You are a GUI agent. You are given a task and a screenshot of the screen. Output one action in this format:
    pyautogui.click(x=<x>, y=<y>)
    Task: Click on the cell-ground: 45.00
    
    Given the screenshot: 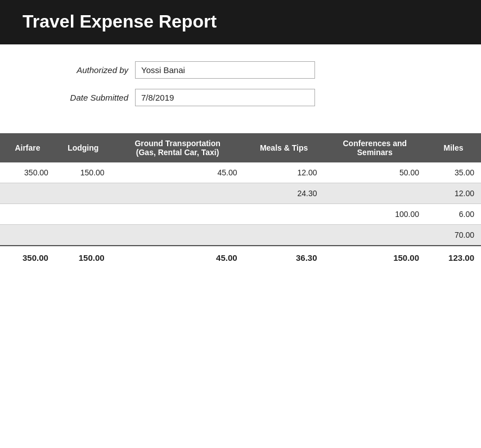 What is the action you would take?
    pyautogui.click(x=178, y=173)
    